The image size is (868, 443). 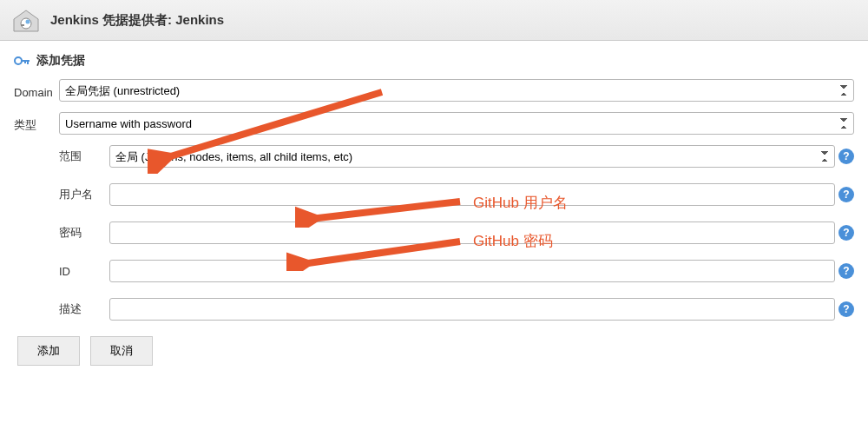 I want to click on section-title: 添加凭据, so click(x=61, y=61).